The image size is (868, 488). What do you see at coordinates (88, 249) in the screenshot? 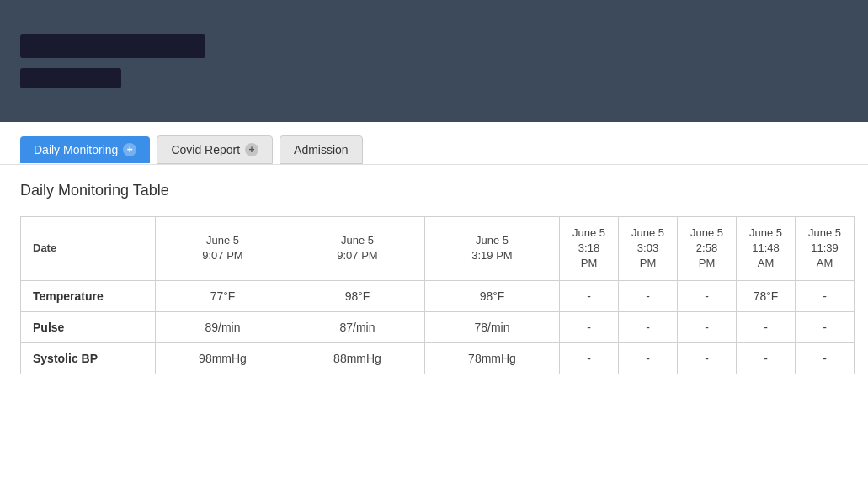
I see `date-column-header: Date` at bounding box center [88, 249].